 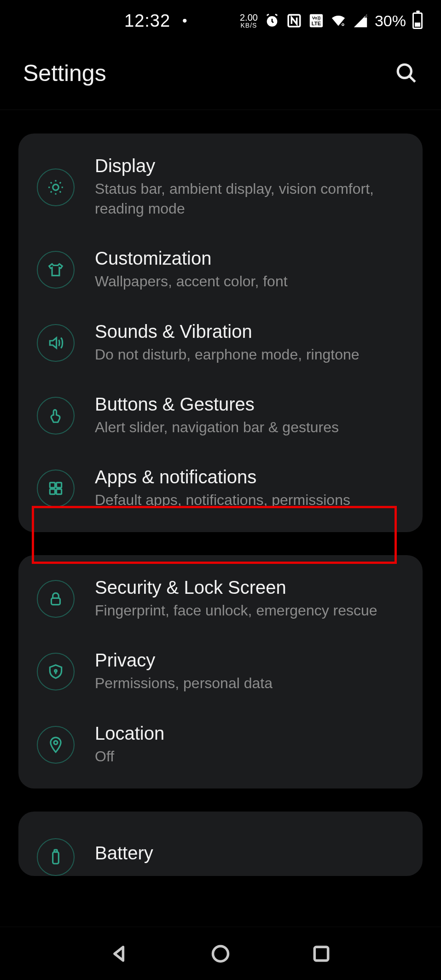 I want to click on settings-item-subtitle: Permissions, personal data, so click(x=250, y=683).